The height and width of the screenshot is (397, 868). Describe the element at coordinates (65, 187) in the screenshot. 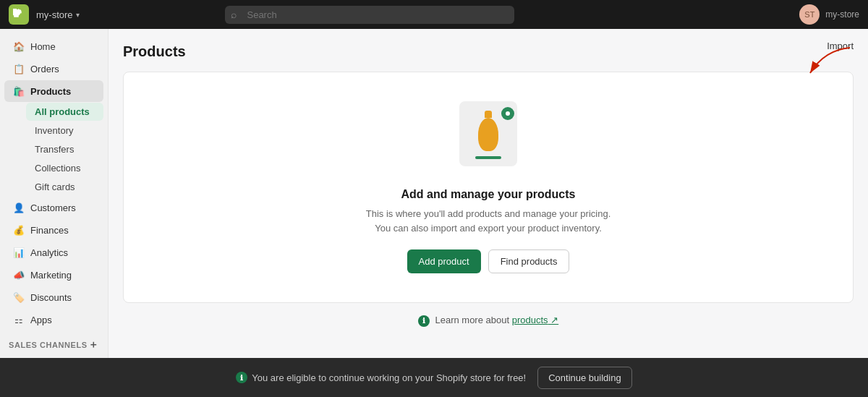

I see `sidebar-sub-gift-cards: Gift cards` at that location.